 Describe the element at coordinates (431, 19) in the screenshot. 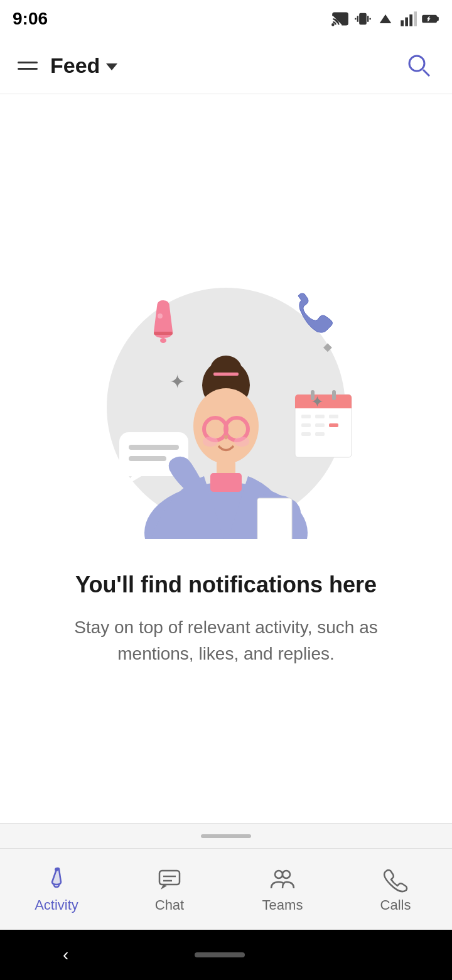

I see `battery-icon` at that location.